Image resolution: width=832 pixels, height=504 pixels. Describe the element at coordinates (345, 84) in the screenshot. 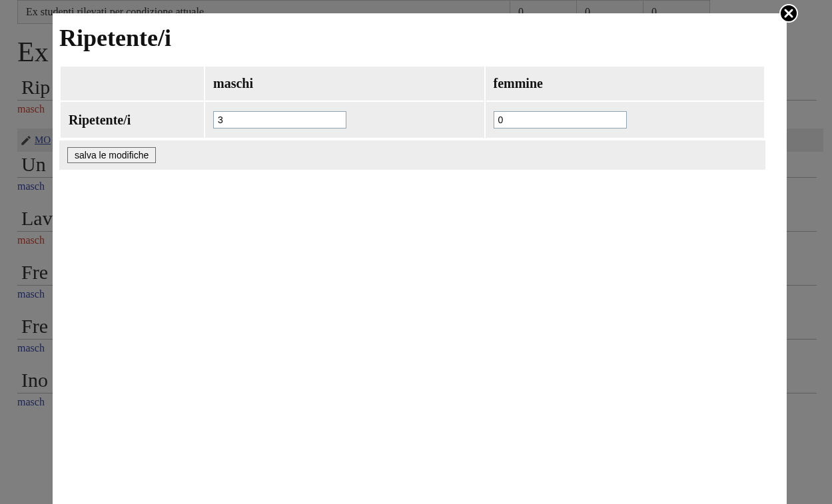

I see `col-header-maschi: maschi` at that location.